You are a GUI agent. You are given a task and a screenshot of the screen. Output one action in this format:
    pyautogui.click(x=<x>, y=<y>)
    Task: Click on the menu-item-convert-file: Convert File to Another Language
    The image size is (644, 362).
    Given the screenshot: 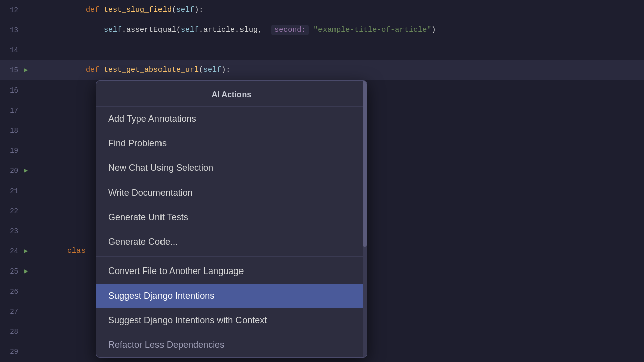 What is the action you would take?
    pyautogui.click(x=231, y=272)
    